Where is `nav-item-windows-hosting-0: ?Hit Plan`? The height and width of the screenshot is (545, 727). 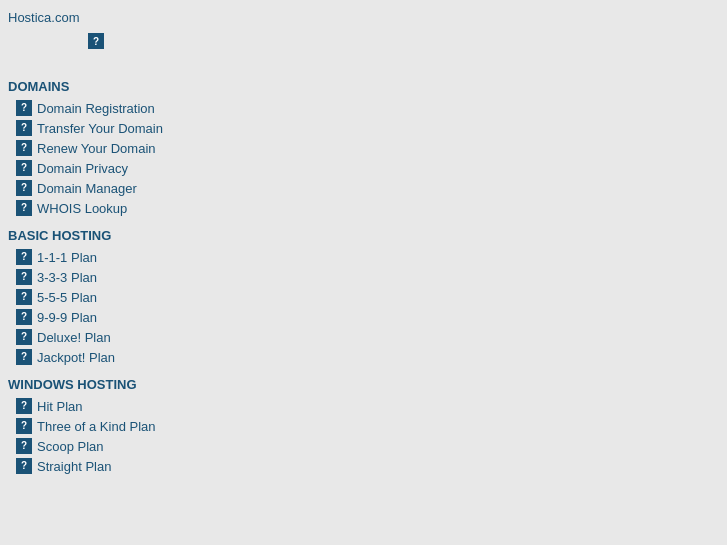
nav-item-windows-hosting-0: ?Hit Plan is located at coordinates (364, 406).